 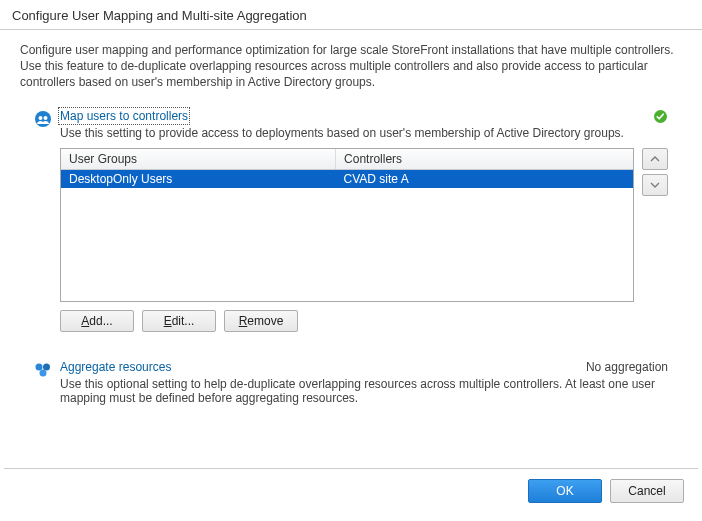 I want to click on table-header-row: User Groups Controllers, so click(x=347, y=160).